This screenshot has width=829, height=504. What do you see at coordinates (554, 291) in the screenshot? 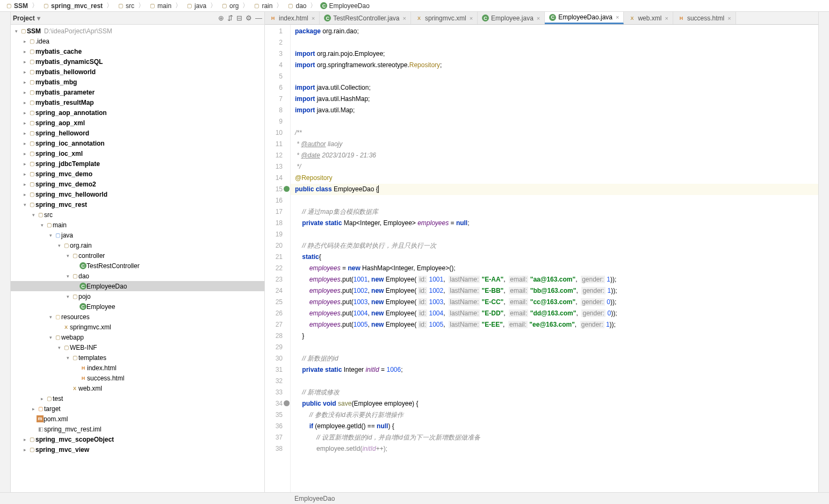
I see `code-line: employees.put(1002, new Employee( id: 10…` at bounding box center [554, 291].